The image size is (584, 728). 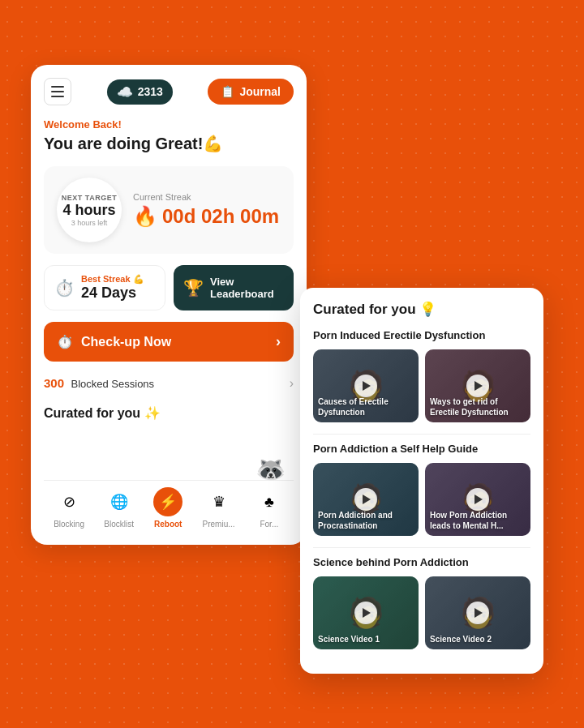 I want to click on stats-row: ⏱️ Best Streak 💪 24 Days 🏆 View Leaderbo…, so click(x=169, y=288).